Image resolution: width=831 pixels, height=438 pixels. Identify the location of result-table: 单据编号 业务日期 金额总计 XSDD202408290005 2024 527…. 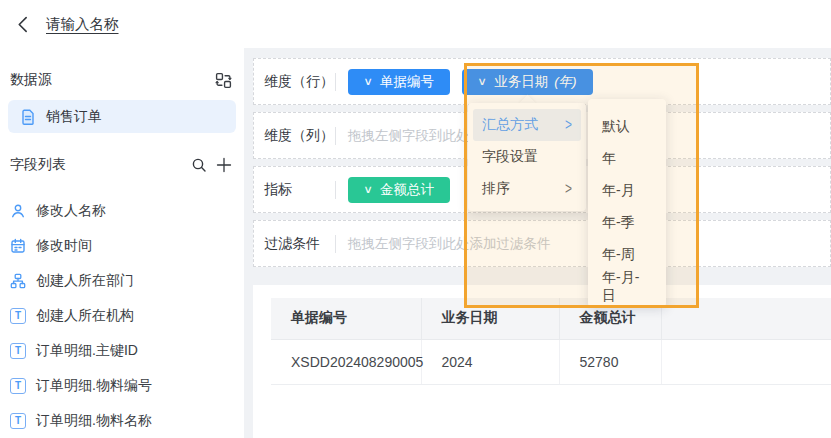
(551, 342).